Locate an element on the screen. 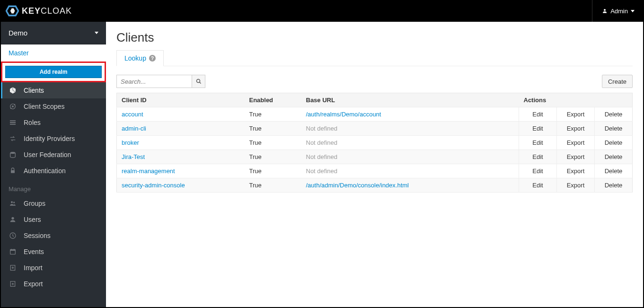  tabs: Lookup ? is located at coordinates (375, 58).